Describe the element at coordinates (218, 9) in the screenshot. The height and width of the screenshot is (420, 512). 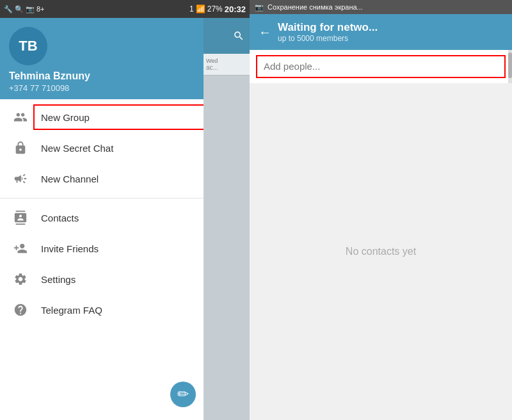
I see `status-right: 1 📶 27% 20:32` at that location.